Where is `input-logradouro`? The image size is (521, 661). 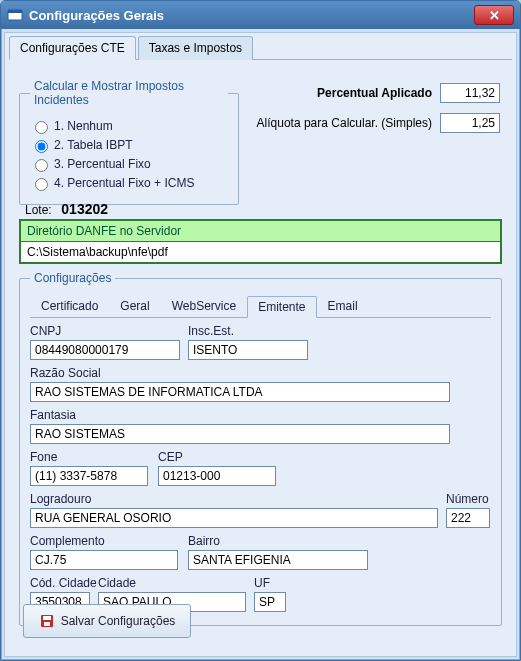 input-logradouro is located at coordinates (234, 518).